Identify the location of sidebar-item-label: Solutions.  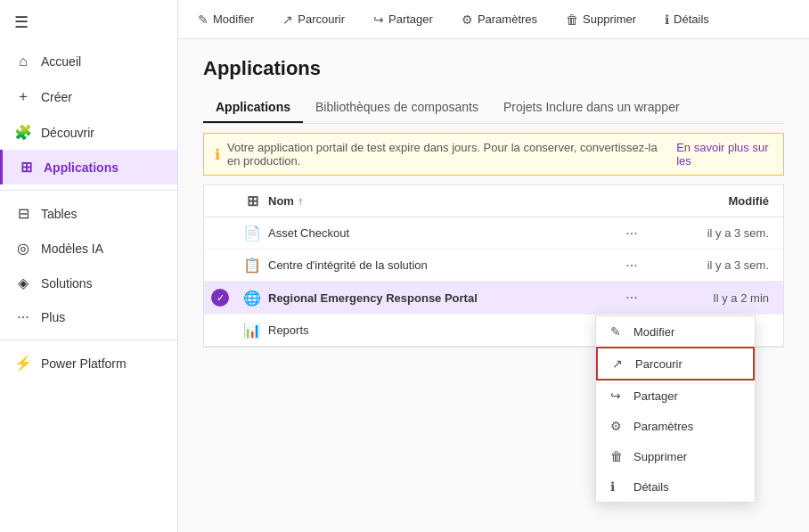
(67, 283).